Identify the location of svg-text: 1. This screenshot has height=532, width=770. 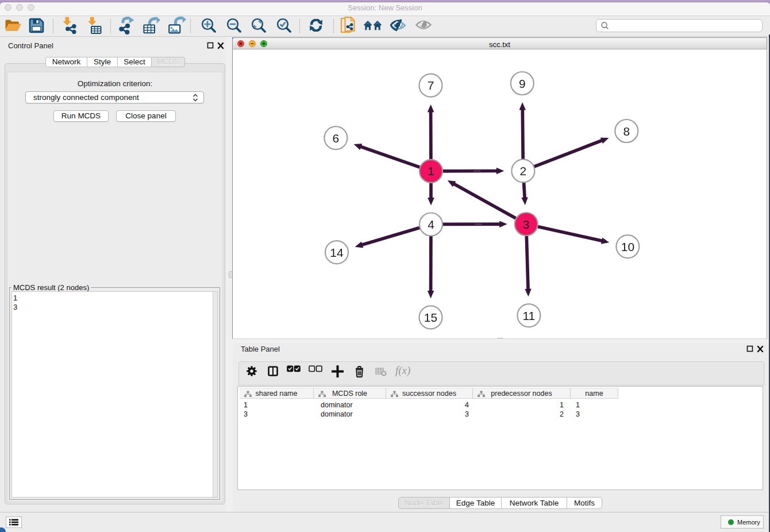
(431, 171).